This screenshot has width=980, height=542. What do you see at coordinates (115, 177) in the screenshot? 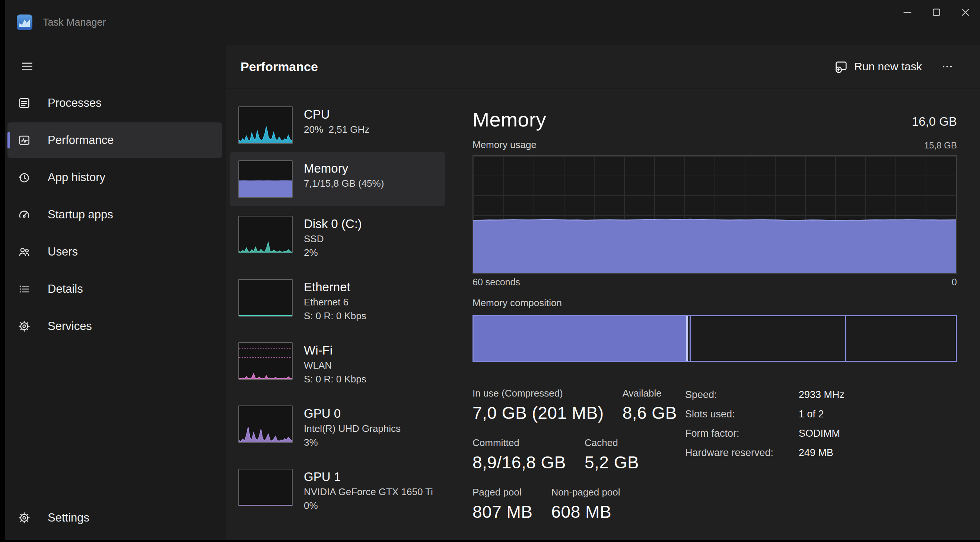
I see `sidebar-item-app-history: App history` at bounding box center [115, 177].